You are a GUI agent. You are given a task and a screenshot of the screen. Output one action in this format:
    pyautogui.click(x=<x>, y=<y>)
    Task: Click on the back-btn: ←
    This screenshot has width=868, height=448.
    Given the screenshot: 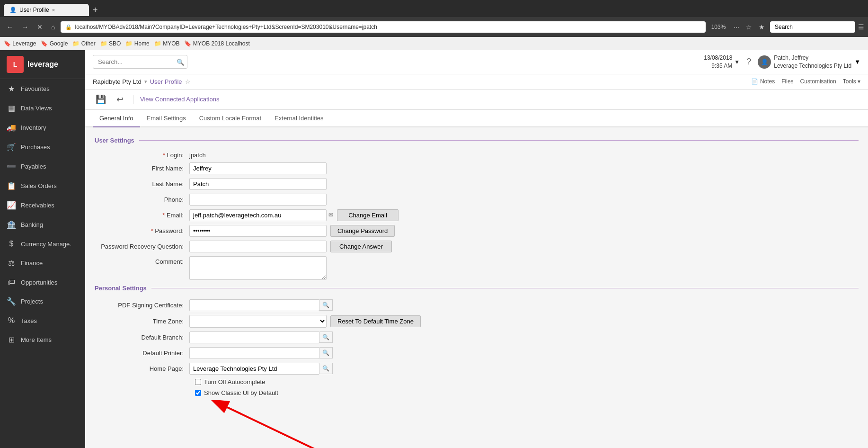 What is the action you would take?
    pyautogui.click(x=10, y=27)
    